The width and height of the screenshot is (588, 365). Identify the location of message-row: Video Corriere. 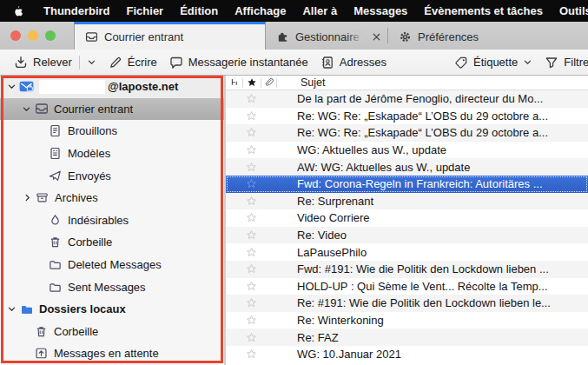
(406, 218).